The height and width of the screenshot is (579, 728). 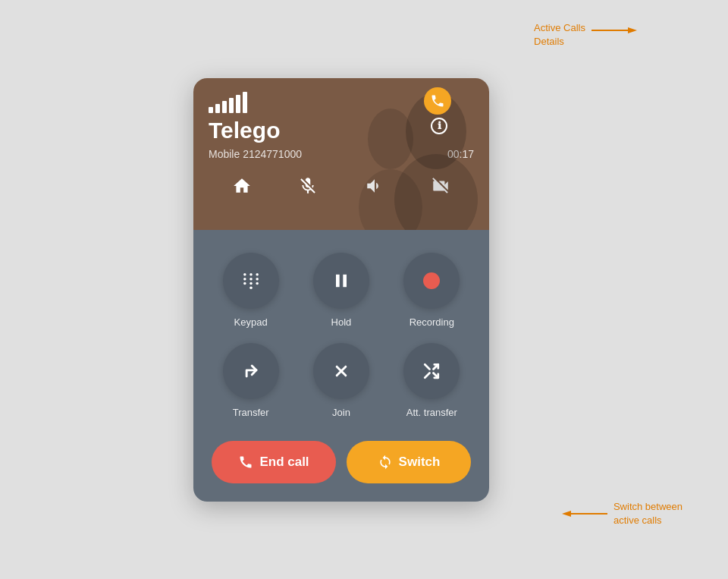 What do you see at coordinates (409, 462) in the screenshot?
I see `switch-button: Switch` at bounding box center [409, 462].